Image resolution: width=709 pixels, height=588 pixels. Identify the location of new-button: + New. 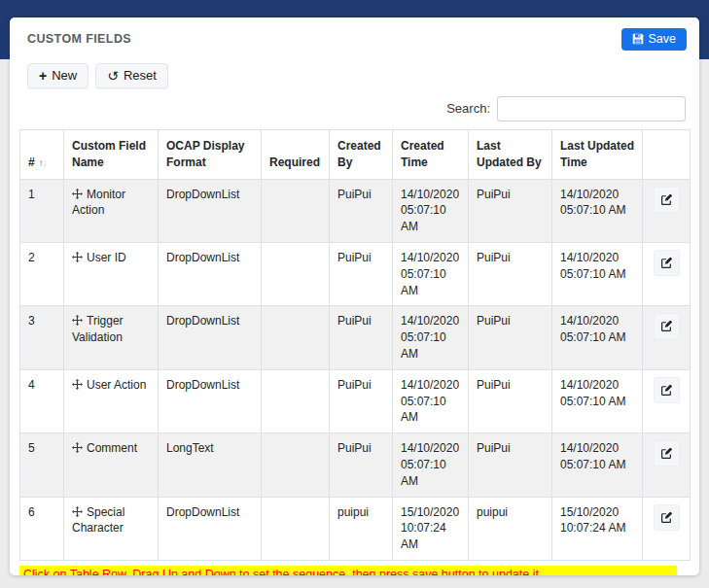
(58, 76).